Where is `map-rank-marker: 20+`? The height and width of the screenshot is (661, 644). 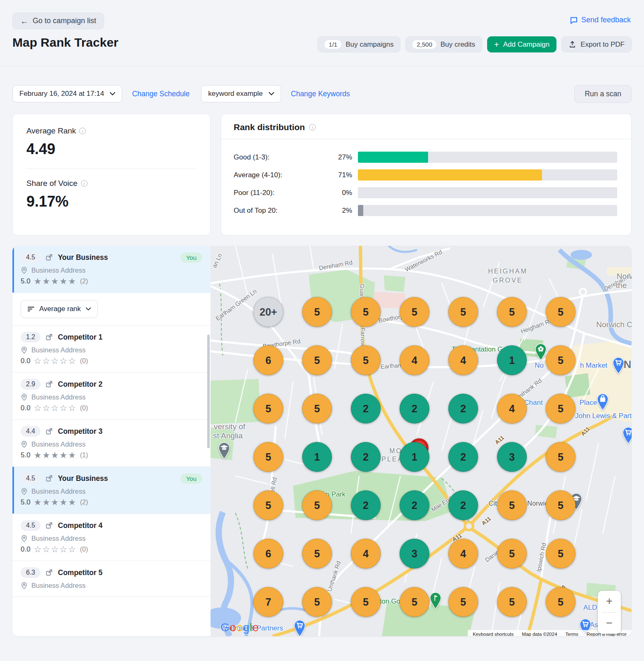
map-rank-marker: 20+ is located at coordinates (268, 312).